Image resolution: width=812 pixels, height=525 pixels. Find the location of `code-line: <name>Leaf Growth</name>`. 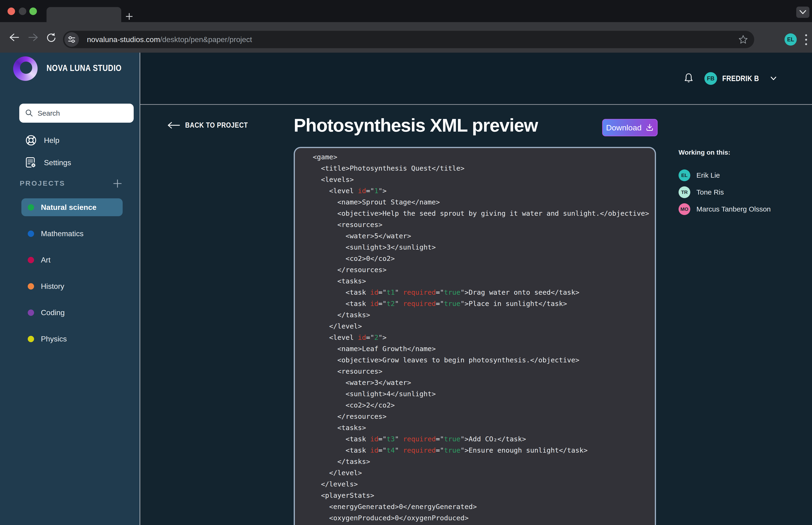

code-line: <name>Leaf Growth</name> is located at coordinates (484, 349).